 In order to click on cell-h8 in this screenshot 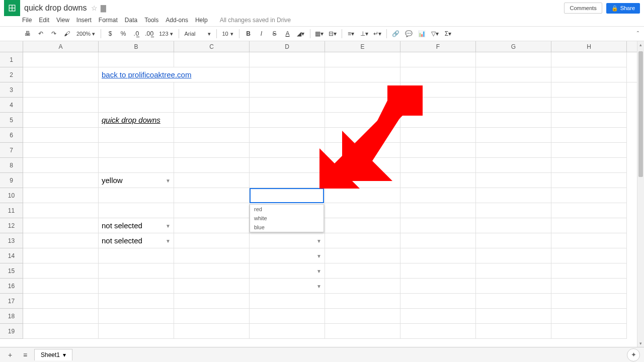, I will do `click(589, 165)`.